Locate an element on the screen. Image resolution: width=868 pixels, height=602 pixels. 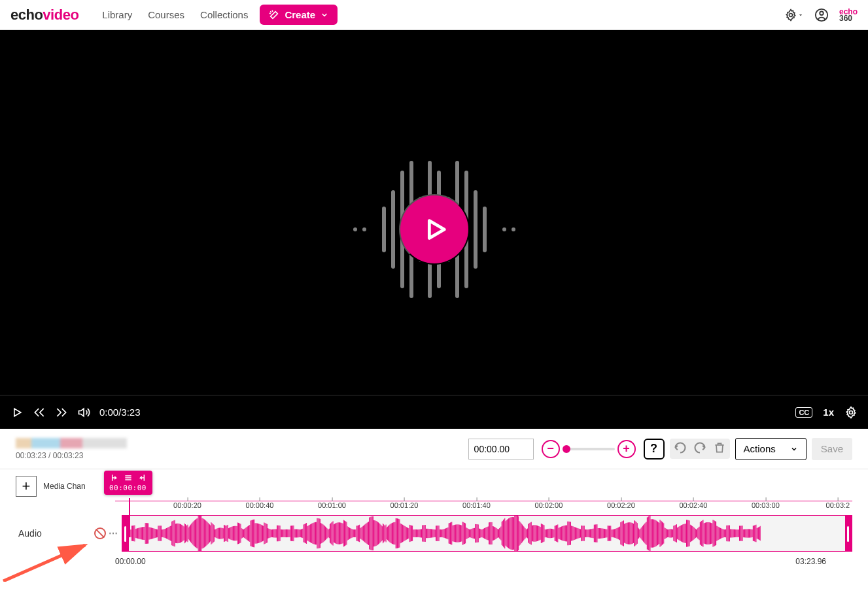
track-label-audio: Audio is located at coordinates (55, 533).